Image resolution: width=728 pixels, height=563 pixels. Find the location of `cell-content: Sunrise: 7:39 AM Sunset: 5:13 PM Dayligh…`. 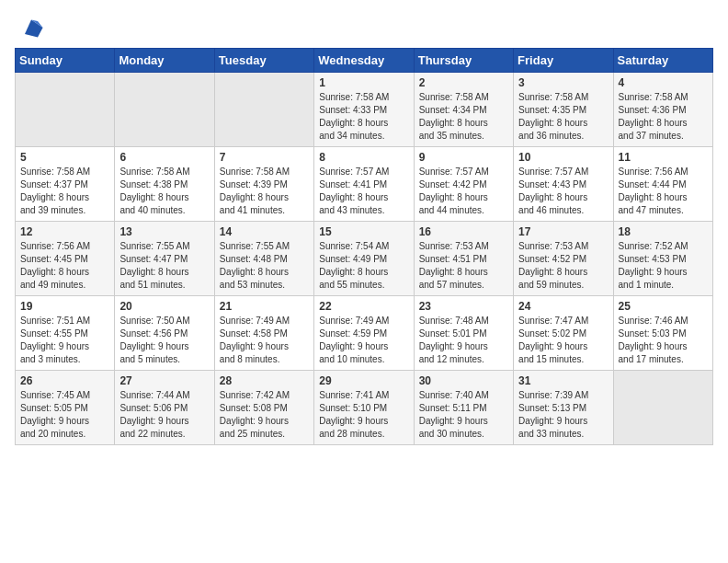

cell-content: Sunrise: 7:39 AM Sunset: 5:13 PM Dayligh… is located at coordinates (563, 415).